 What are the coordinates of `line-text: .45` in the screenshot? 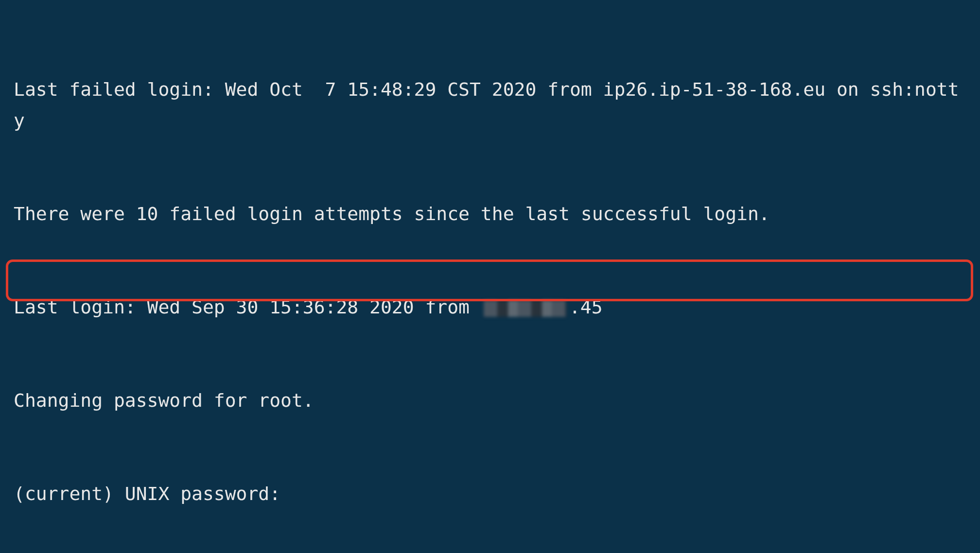 It's located at (586, 307).